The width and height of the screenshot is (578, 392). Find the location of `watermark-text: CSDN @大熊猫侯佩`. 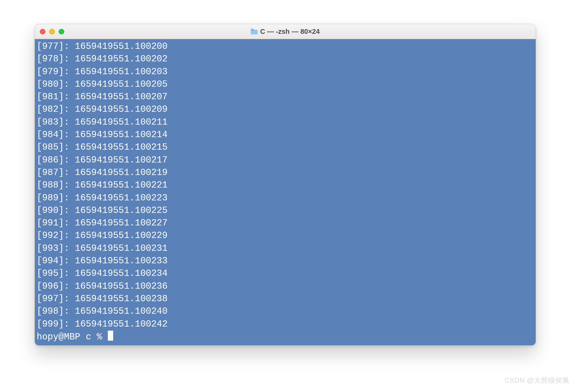

watermark-text: CSDN @大熊猫侯佩 is located at coordinates (537, 380).